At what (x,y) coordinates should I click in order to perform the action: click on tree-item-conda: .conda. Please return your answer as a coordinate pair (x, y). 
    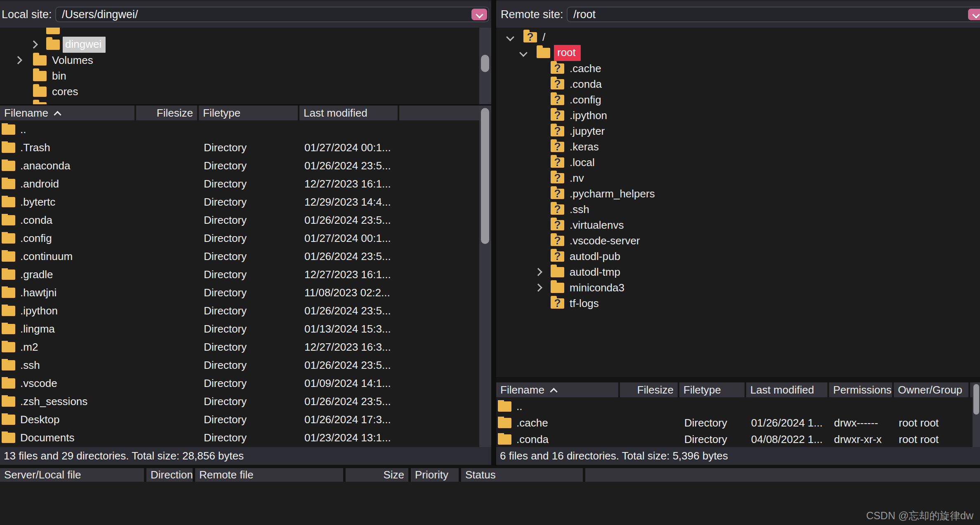
    Looking at the image, I should click on (738, 84).